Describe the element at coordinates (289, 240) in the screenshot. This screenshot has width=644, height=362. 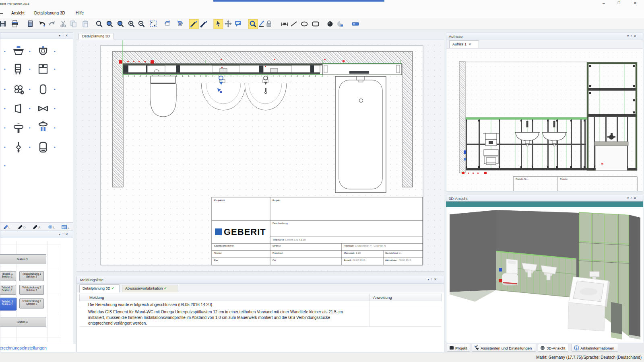
I see `svg-text:Teilprojekt: Geberit GIS s.g.1: Teilprojekt: Geberit GIS s.g.10` at that location.